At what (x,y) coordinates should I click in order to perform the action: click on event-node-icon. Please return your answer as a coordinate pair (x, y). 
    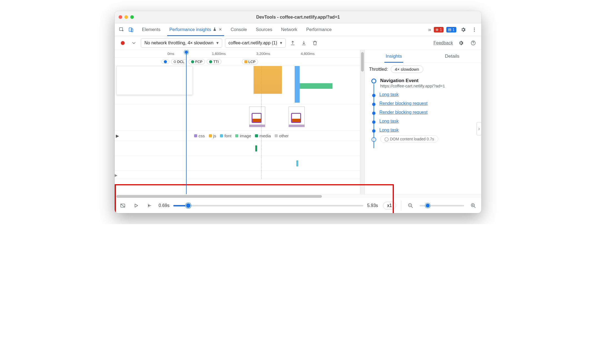
    Looking at the image, I should click on (374, 131).